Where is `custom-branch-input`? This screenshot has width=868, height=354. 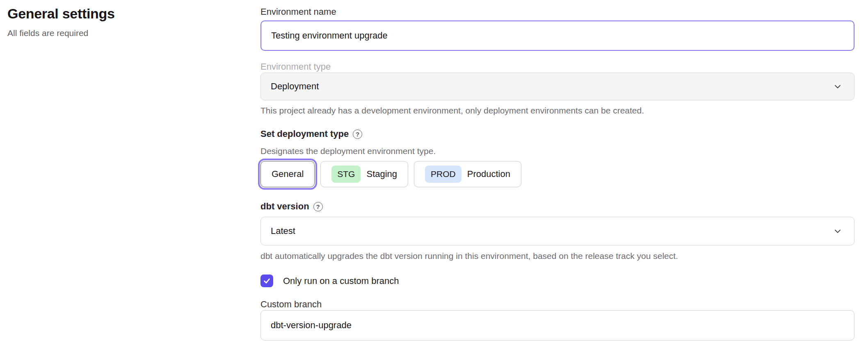 custom-branch-input is located at coordinates (557, 325).